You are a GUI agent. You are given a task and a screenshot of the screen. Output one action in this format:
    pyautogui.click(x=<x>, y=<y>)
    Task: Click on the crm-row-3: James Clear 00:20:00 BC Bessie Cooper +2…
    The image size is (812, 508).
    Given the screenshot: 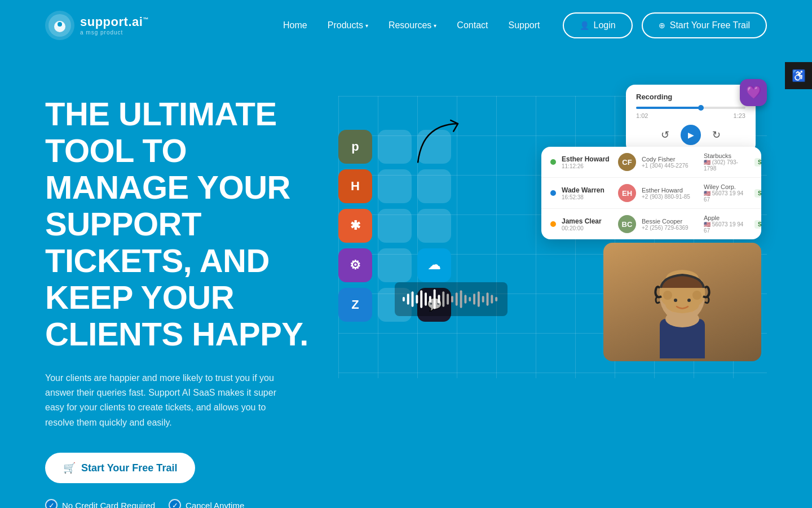 What is the action you would take?
    pyautogui.click(x=651, y=224)
    